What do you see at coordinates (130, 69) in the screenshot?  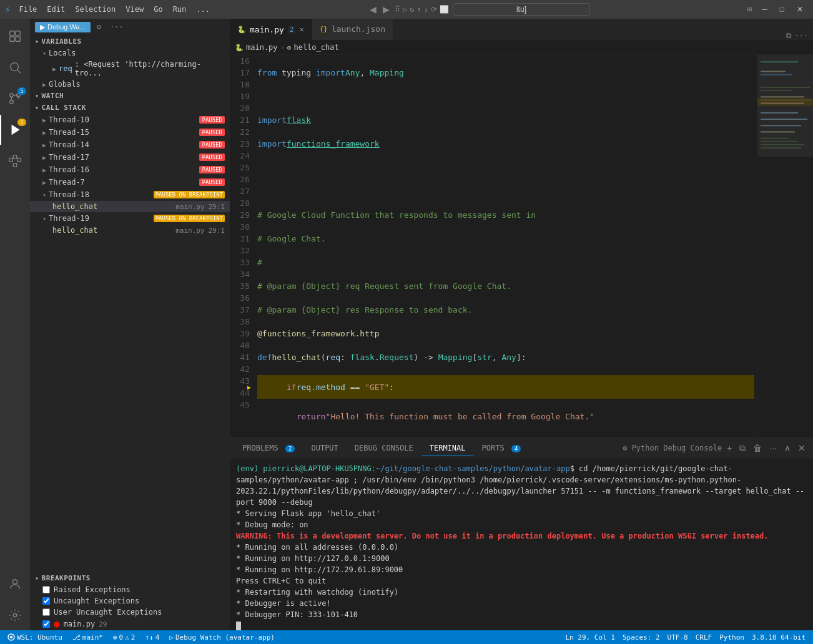 I see `req-variable: ▶ req : <Request 'http://charming-tro...` at bounding box center [130, 69].